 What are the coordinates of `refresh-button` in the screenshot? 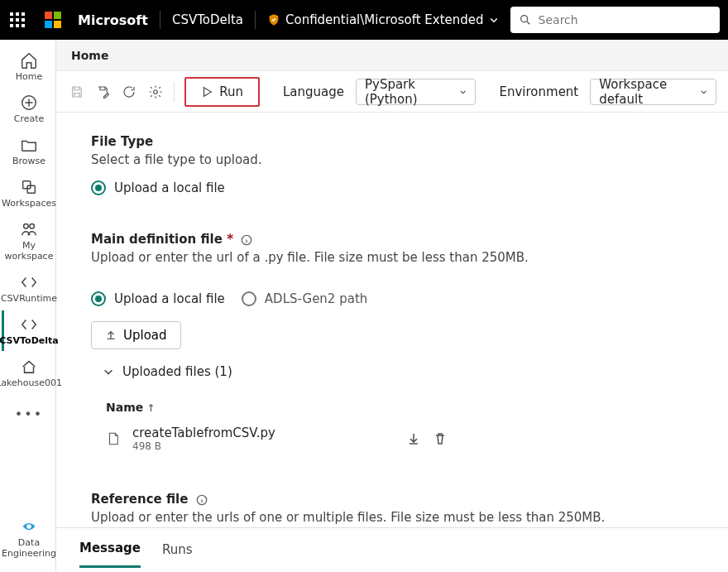 It's located at (129, 92).